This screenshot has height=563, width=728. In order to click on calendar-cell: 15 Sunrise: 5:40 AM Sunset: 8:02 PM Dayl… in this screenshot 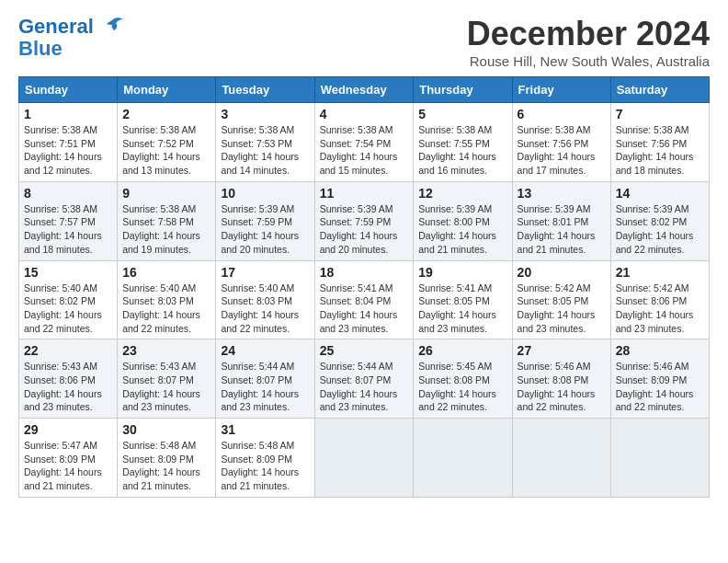, I will do `click(68, 300)`.